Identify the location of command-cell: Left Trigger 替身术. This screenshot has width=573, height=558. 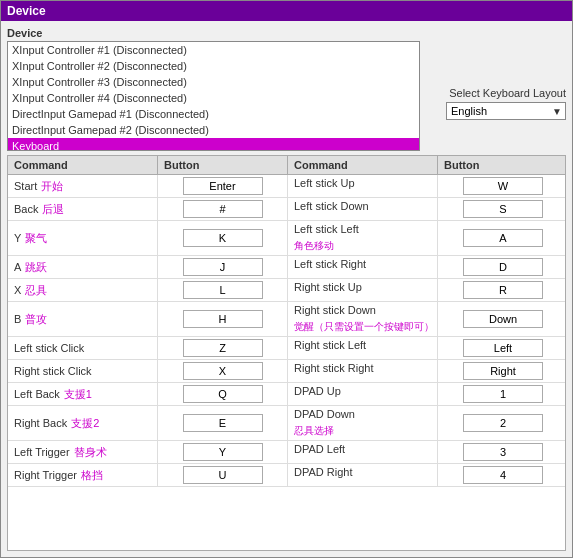
(83, 452).